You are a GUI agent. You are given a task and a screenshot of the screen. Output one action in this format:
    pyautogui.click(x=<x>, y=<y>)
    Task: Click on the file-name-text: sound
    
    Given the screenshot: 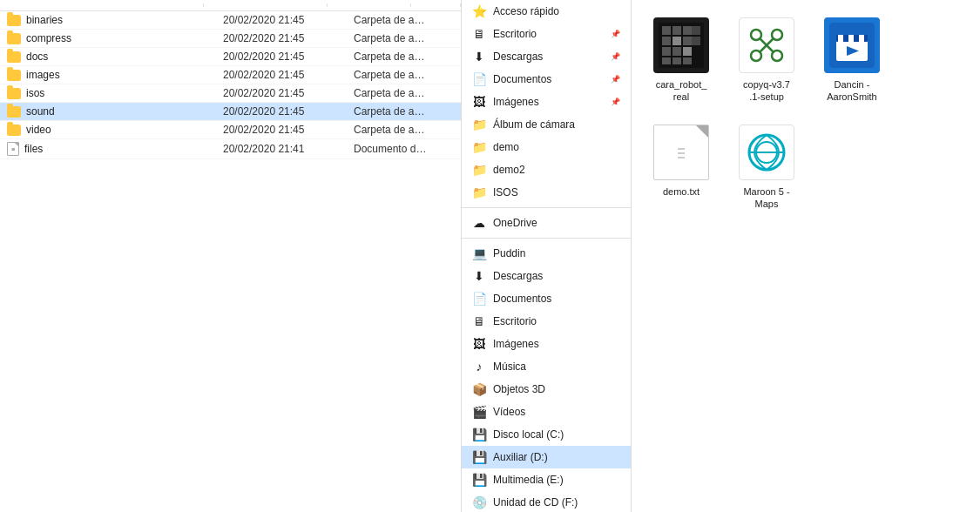 What is the action you would take?
    pyautogui.click(x=40, y=111)
    